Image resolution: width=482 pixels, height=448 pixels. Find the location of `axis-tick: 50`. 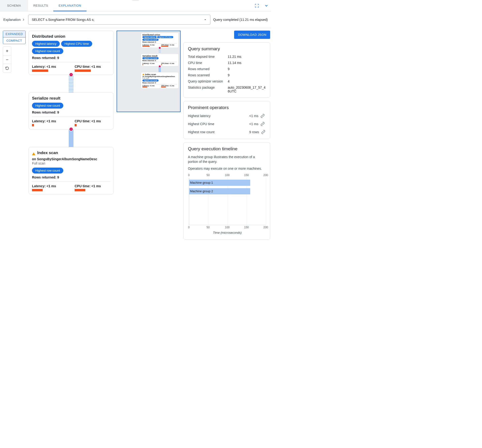

axis-tick: 50 is located at coordinates (208, 227).